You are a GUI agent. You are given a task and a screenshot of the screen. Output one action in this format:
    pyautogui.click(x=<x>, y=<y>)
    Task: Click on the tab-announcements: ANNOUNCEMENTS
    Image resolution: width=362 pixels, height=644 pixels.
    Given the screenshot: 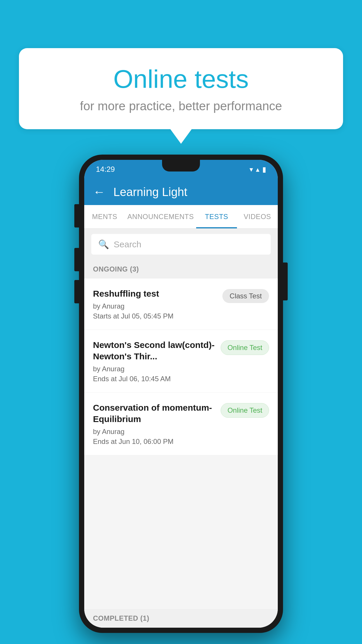 What is the action you would take?
    pyautogui.click(x=161, y=217)
    